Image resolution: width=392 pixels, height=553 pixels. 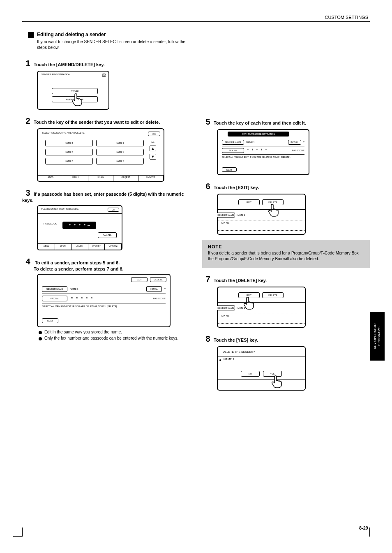 I want to click on cancel-button: CANCEL, so click(x=107, y=235).